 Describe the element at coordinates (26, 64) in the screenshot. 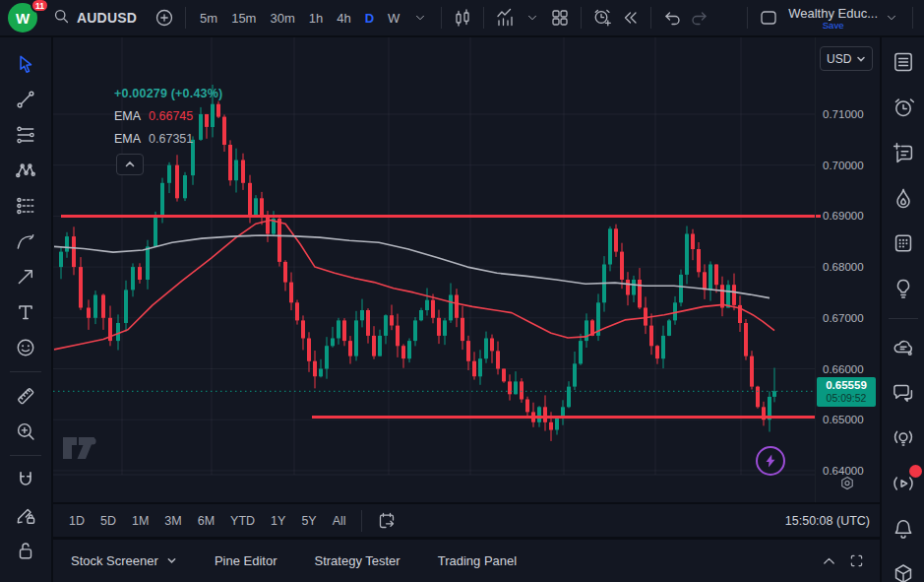

I see `cursor-icon` at that location.